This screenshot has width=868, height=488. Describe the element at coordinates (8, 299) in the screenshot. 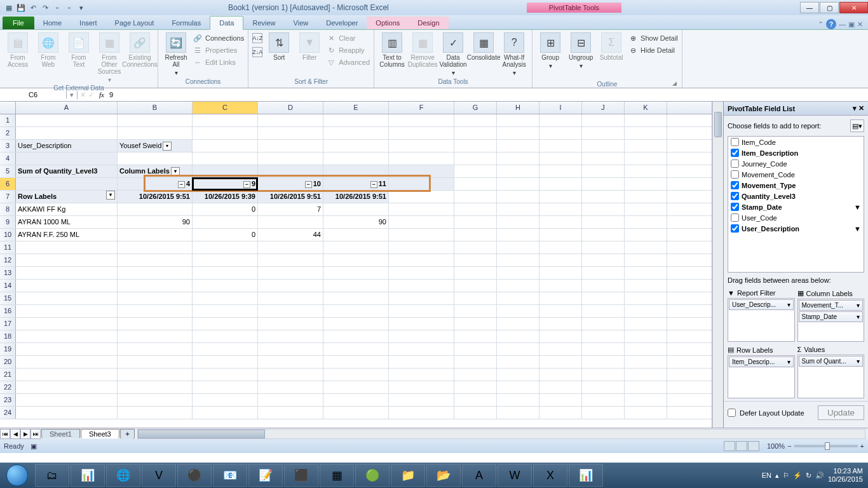

I see `row-header: 15` at that location.